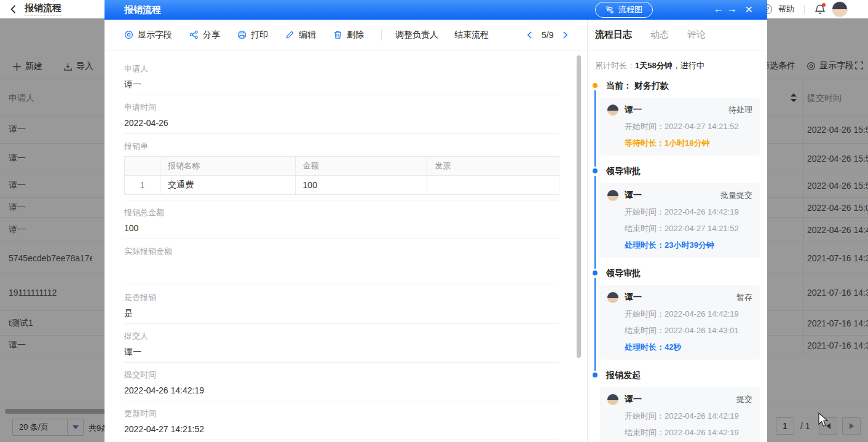  What do you see at coordinates (740, 110) in the screenshot?
I see `step-action-label: 待处理` at bounding box center [740, 110].